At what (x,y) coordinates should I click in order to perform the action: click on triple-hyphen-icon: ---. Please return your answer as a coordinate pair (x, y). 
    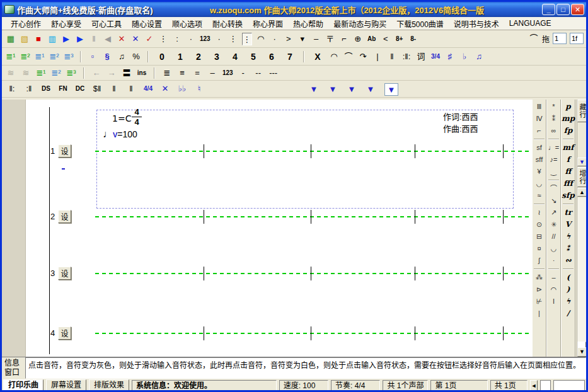
    Looking at the image, I should click on (274, 73).